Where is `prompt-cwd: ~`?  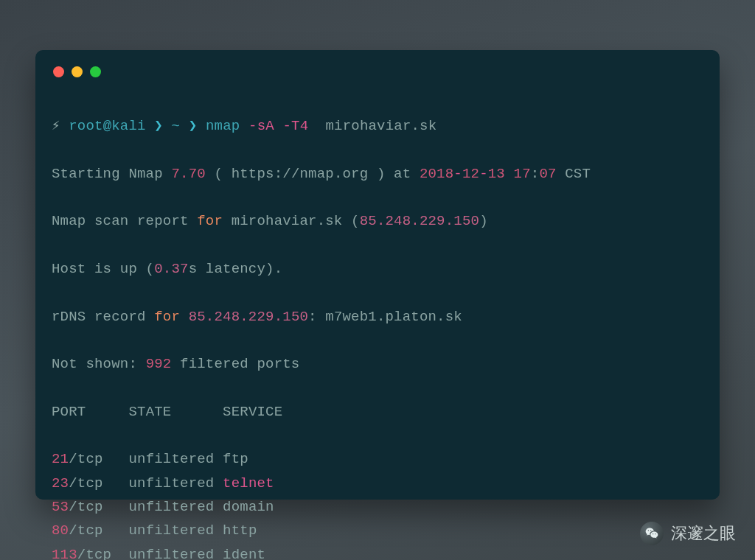
prompt-cwd: ~ is located at coordinates (176, 126).